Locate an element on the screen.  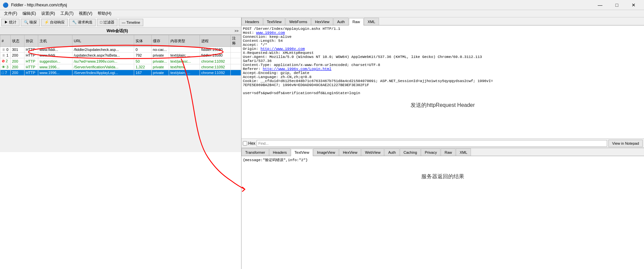
window-title: Fiddler - http://hexun.com/ctfysj is located at coordinates (39, 5).